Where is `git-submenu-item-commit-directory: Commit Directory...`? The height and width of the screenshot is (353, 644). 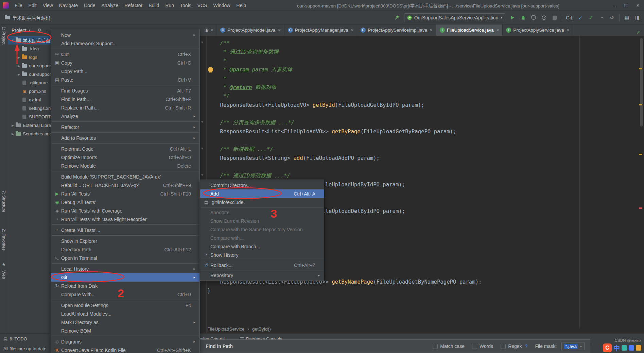
git-submenu-item-commit-directory: Commit Directory... is located at coordinates (262, 185).